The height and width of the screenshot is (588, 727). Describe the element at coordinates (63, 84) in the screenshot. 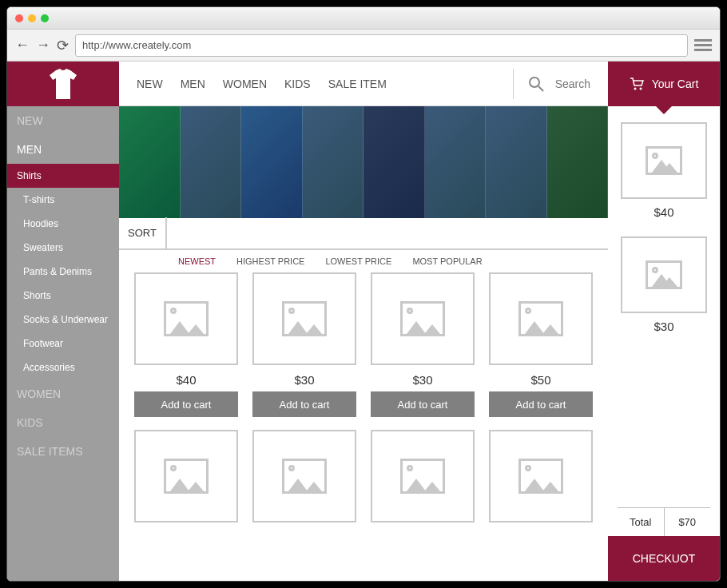

I see `logo` at that location.